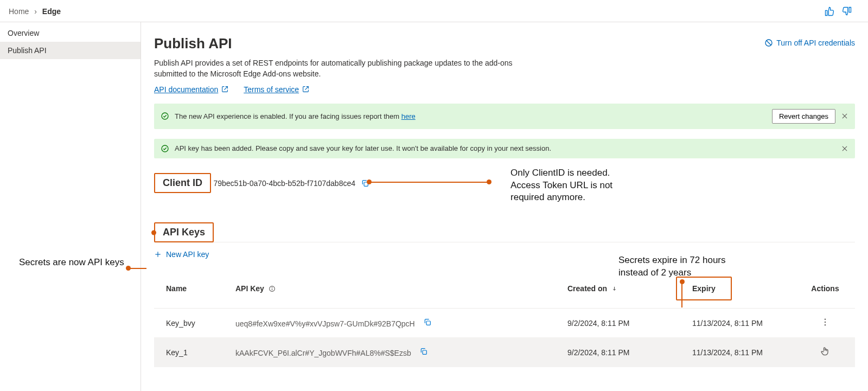  What do you see at coordinates (192, 289) in the screenshot?
I see `col-name: Name` at bounding box center [192, 289].